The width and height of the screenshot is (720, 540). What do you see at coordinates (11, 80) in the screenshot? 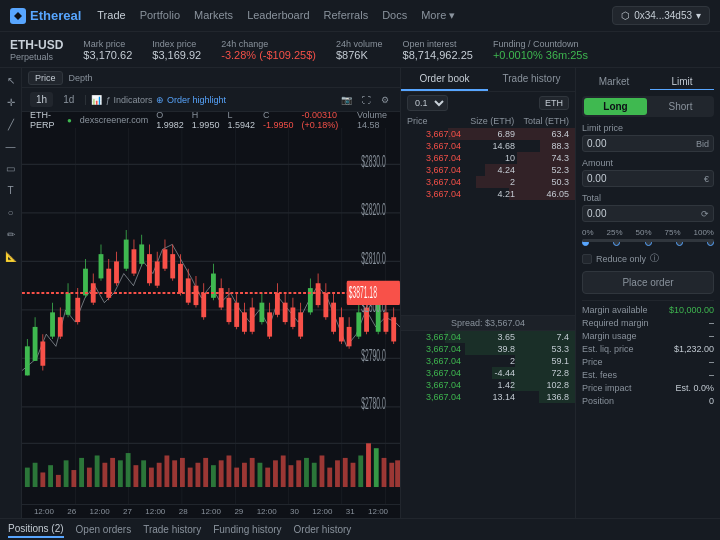
I see `cursor-icon: ↖` at bounding box center [11, 80].